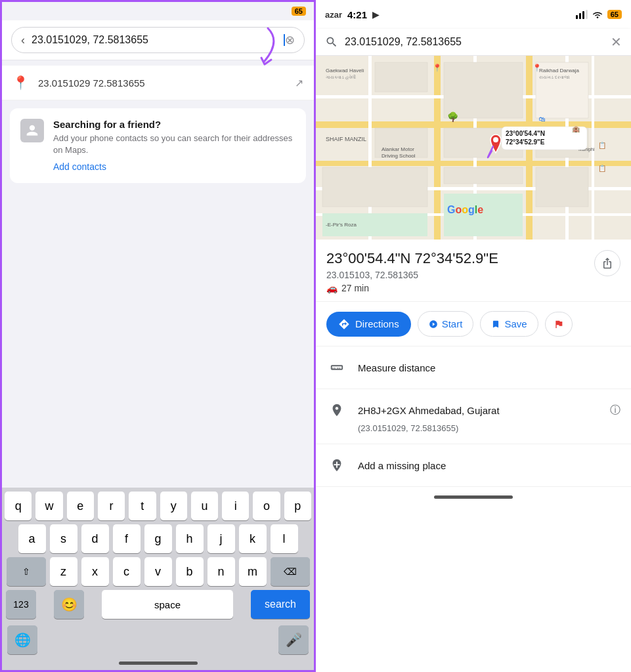  What do you see at coordinates (294, 640) in the screenshot?
I see `key-mic: 🎤` at bounding box center [294, 640].